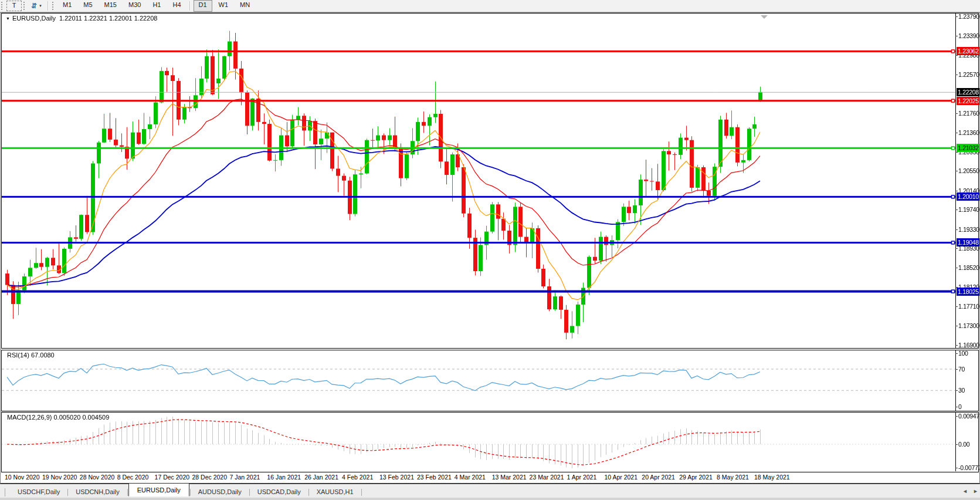 The image size is (980, 500). I want to click on date-axis-label: 1 Apr 2021, so click(582, 477).